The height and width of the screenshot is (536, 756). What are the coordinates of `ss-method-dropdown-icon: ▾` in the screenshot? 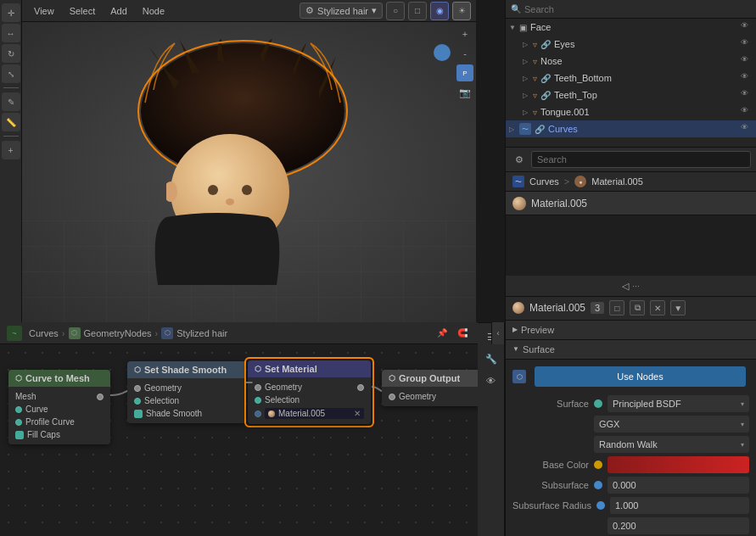 It's located at (742, 444).